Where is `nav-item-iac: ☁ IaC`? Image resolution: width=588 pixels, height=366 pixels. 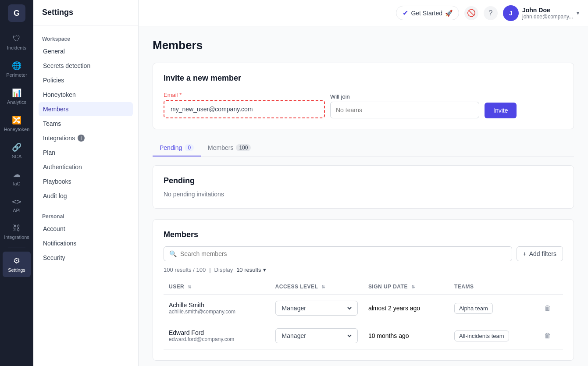 nav-item-iac: ☁ IaC is located at coordinates (17, 178).